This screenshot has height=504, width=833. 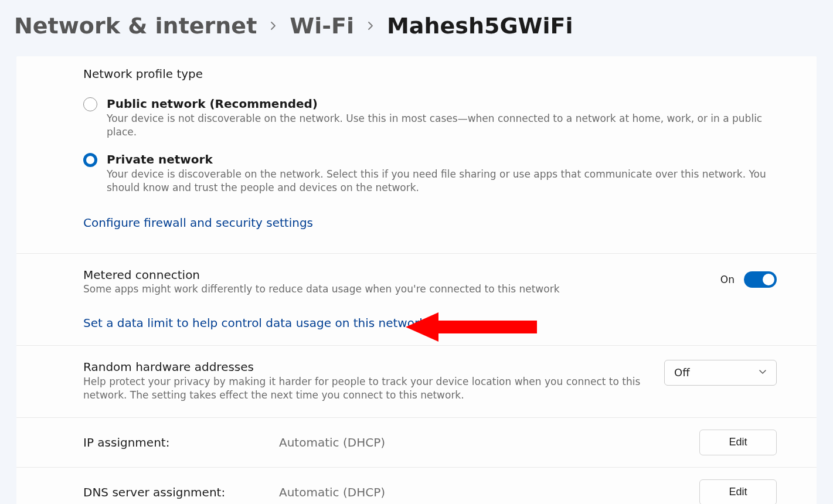 I want to click on firewall-settings-link: Configure firewall and security settings, so click(x=198, y=223).